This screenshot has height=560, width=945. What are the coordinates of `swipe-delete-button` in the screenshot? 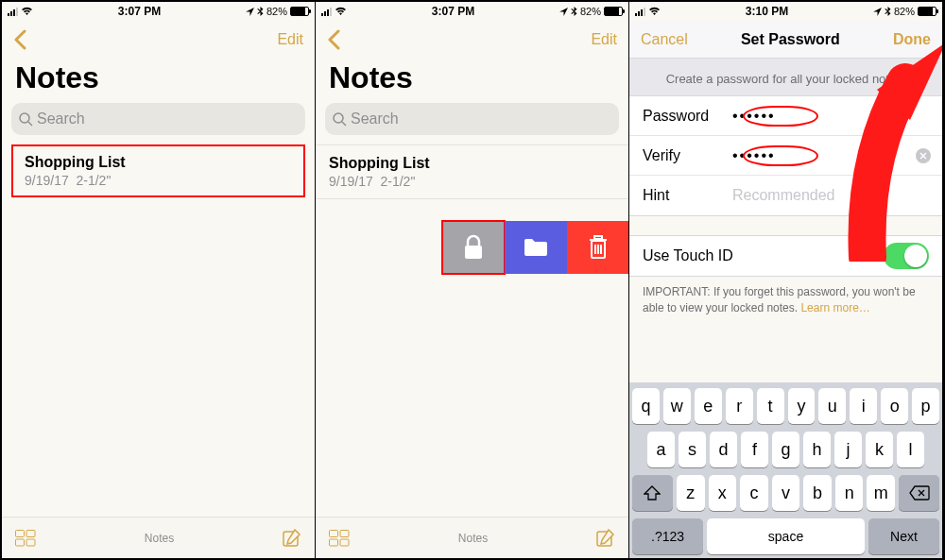 It's located at (598, 247).